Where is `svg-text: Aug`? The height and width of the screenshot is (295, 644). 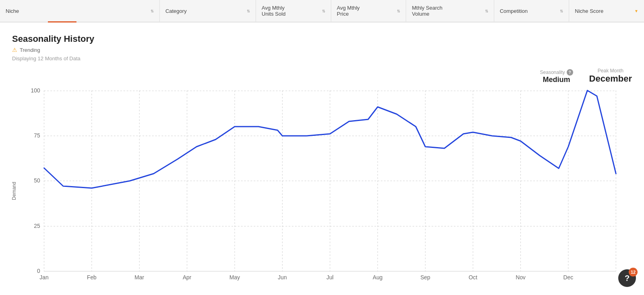 svg-text: Aug is located at coordinates (378, 277).